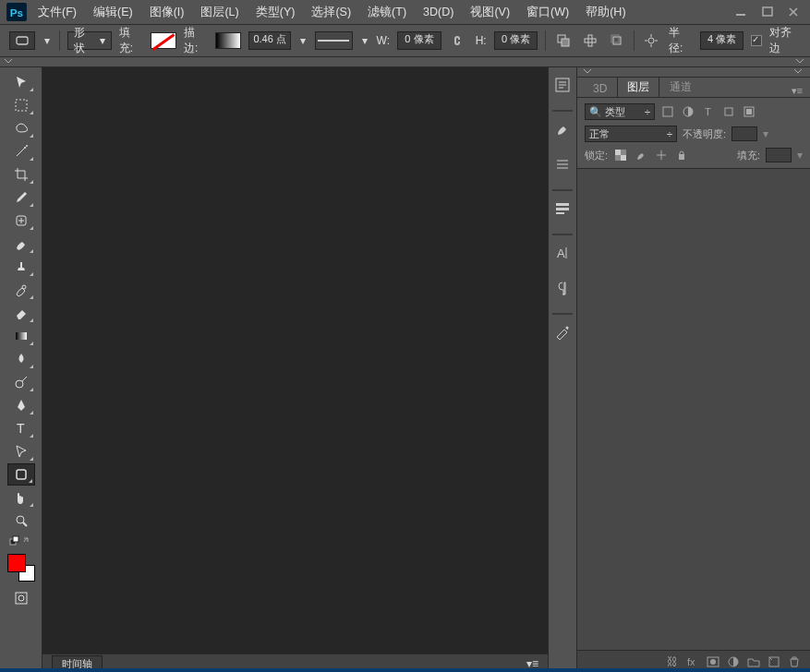 This screenshot has height=672, width=810. Describe the element at coordinates (364, 41) in the screenshot. I see `stroke-style-caret-icon: ▾` at that location.